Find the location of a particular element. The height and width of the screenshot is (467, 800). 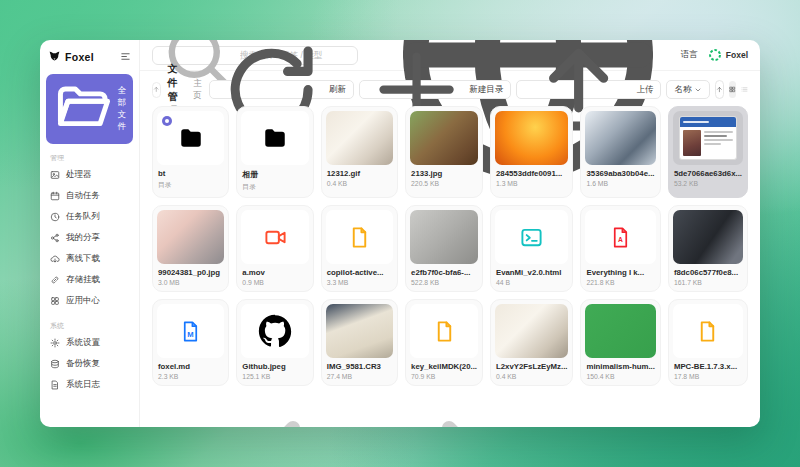

upload-button: 上传 is located at coordinates (588, 90).